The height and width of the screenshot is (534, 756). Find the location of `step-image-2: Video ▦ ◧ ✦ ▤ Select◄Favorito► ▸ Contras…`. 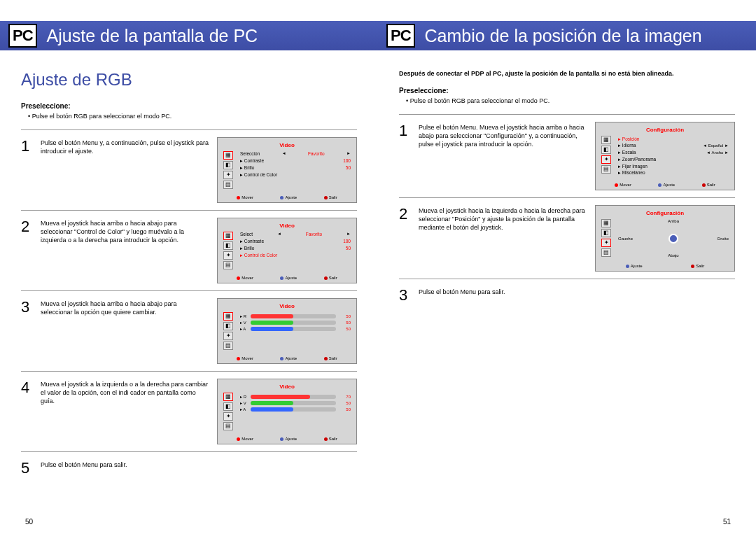

step-image-2: Video ▦ ◧ ✦ ▤ Select◄Favorito► ▸ Contras… is located at coordinates (287, 251).